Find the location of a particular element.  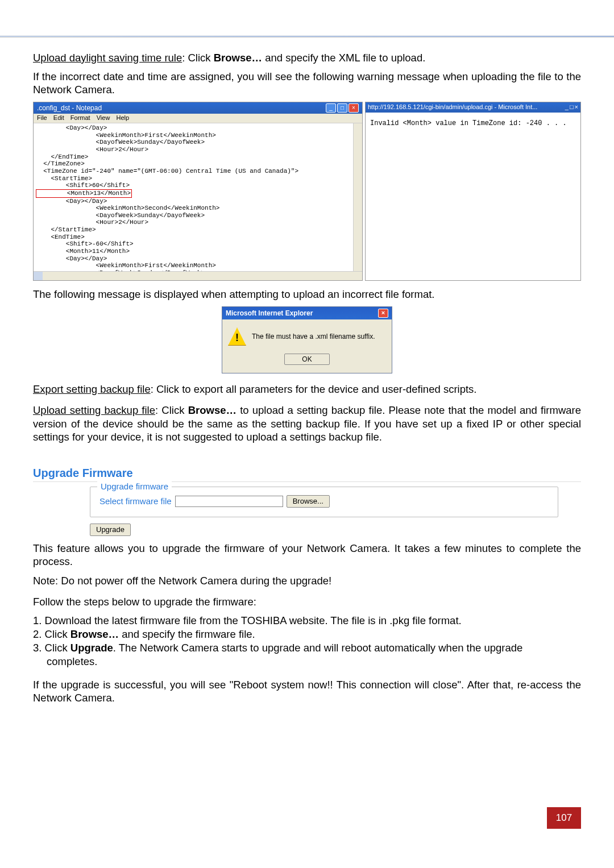

menu-edit: Edit is located at coordinates (59, 118).